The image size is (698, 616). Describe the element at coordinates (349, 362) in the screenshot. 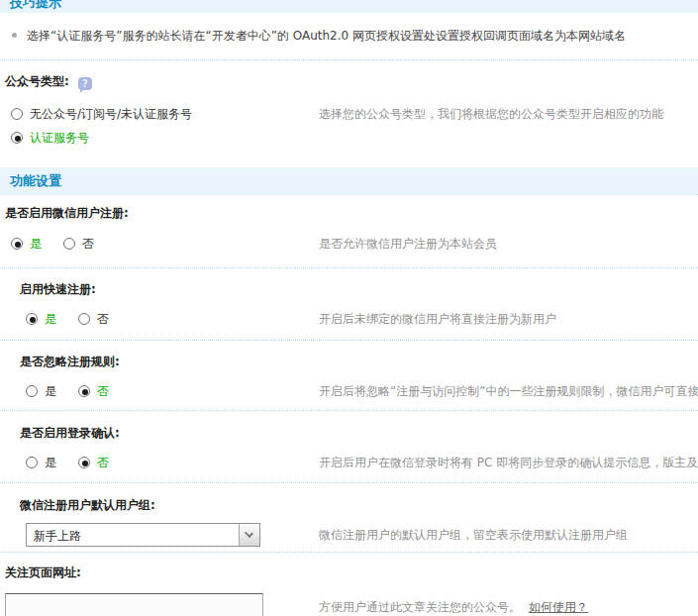

I see `ignore-rules-label: 是否忽略注册规则:` at that location.